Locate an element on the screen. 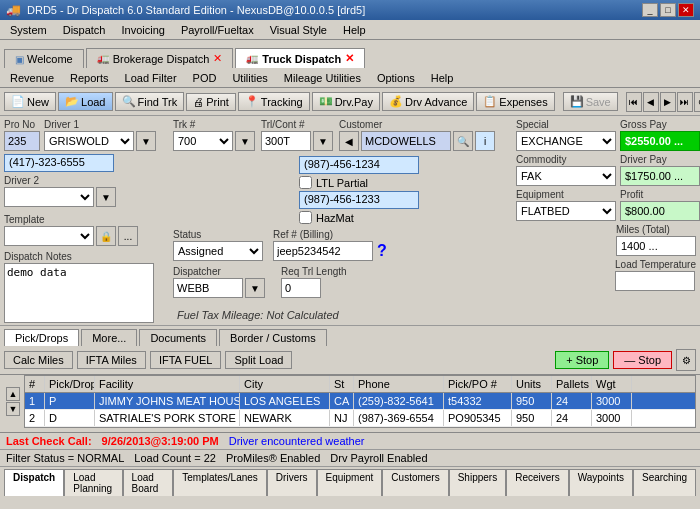 The width and height of the screenshot is (700, 509). bottom-nav-tabs: Dispatch Load Planning Load Board Templa… is located at coordinates (350, 481).